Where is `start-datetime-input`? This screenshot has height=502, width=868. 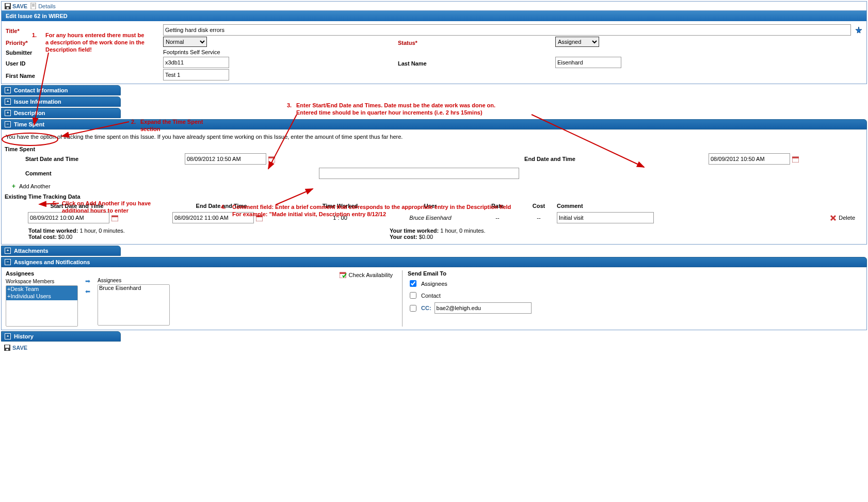
start-datetime-input is located at coordinates (226, 159).